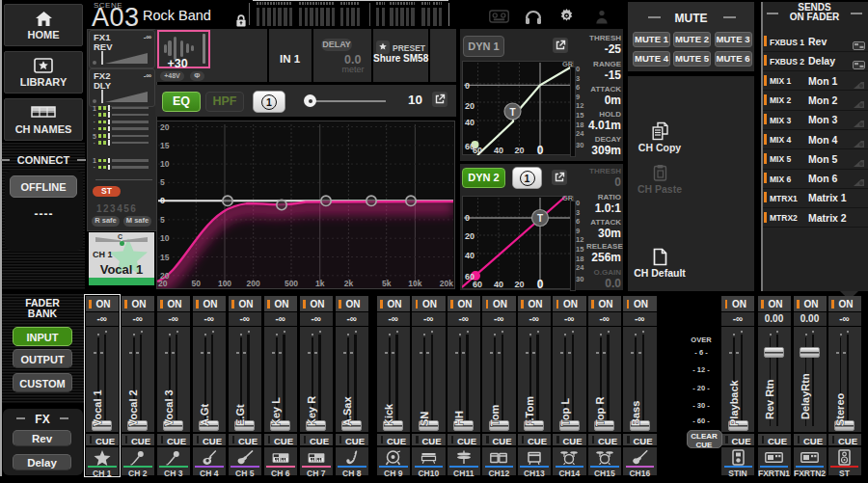 This screenshot has width=868, height=483. I want to click on svg-text: 500, so click(291, 283).